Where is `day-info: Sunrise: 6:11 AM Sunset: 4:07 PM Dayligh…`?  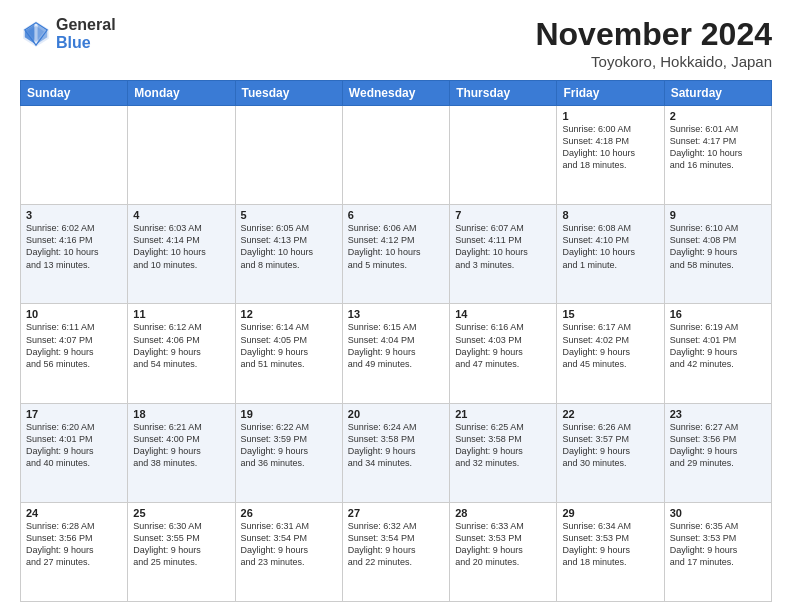
day-info: Sunrise: 6:11 AM Sunset: 4:07 PM Dayligh… is located at coordinates (74, 346).